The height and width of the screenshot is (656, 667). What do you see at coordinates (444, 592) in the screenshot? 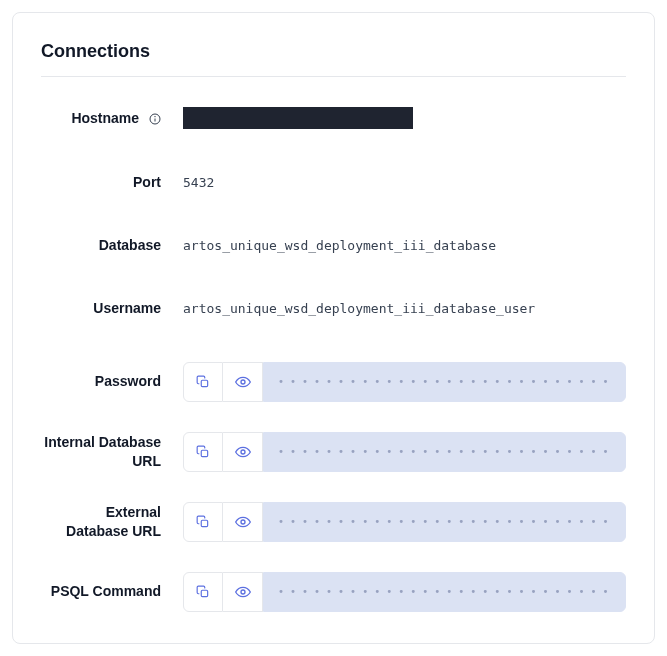
I see `masked-value-psql: ••••••••••••••••••••••••••••••••••••••••…` at bounding box center [444, 592].